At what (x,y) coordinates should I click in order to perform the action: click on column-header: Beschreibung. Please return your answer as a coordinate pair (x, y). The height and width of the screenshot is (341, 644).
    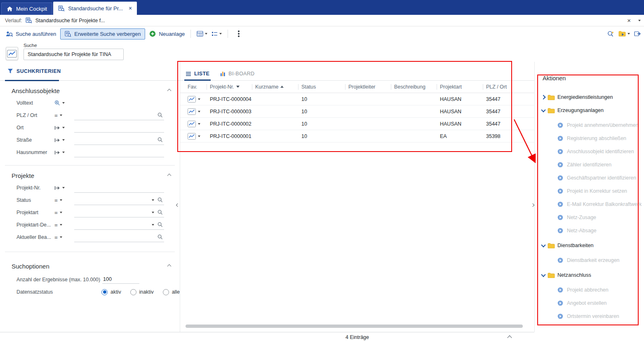
    Looking at the image, I should click on (414, 86).